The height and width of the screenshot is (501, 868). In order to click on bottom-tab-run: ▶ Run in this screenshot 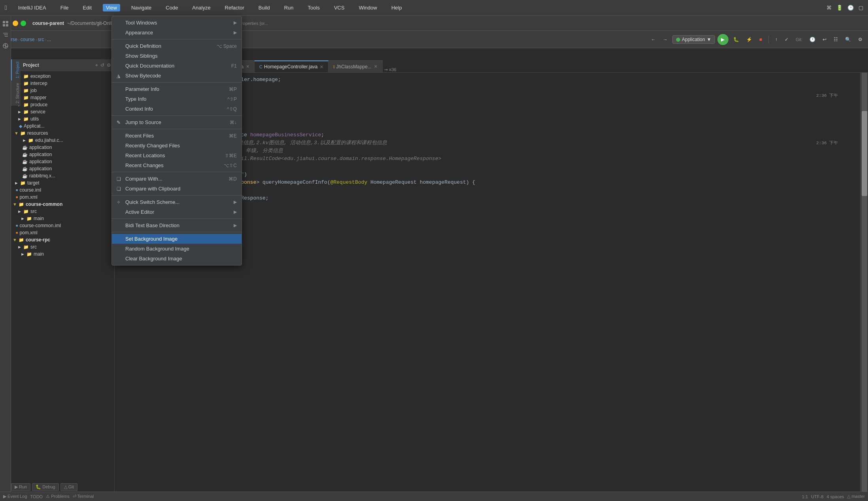, I will do `click(21, 487)`.